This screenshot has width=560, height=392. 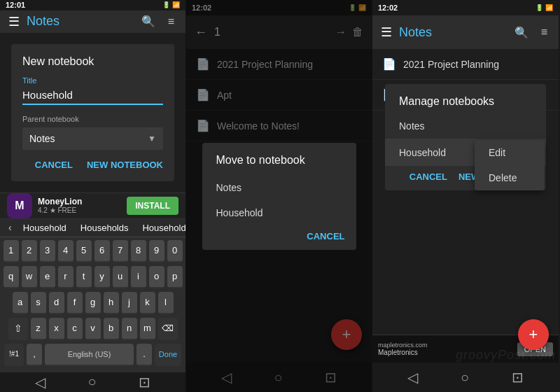 What do you see at coordinates (92, 165) in the screenshot?
I see `dialog-actions: CANCEL NEW NOTEBOOK` at bounding box center [92, 165].